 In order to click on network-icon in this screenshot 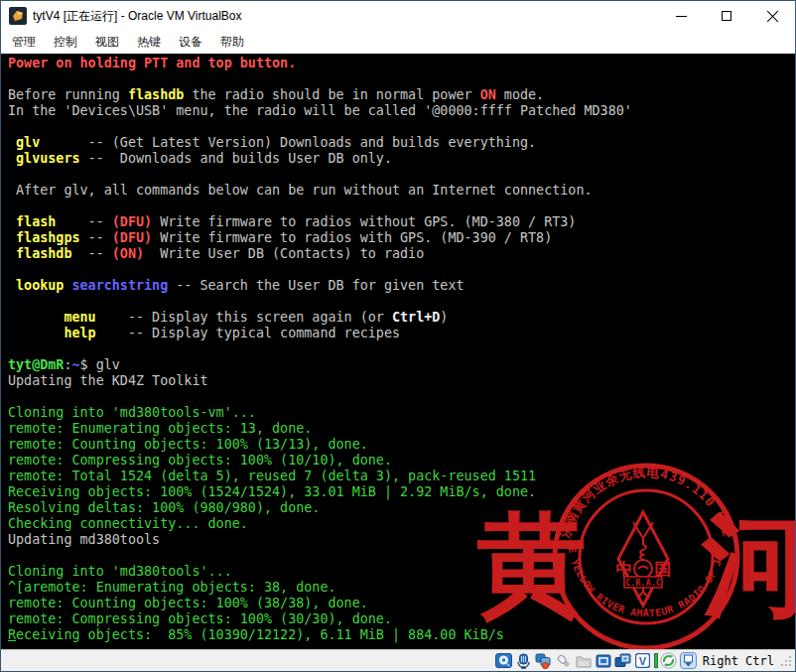, I will do `click(544, 661)`.